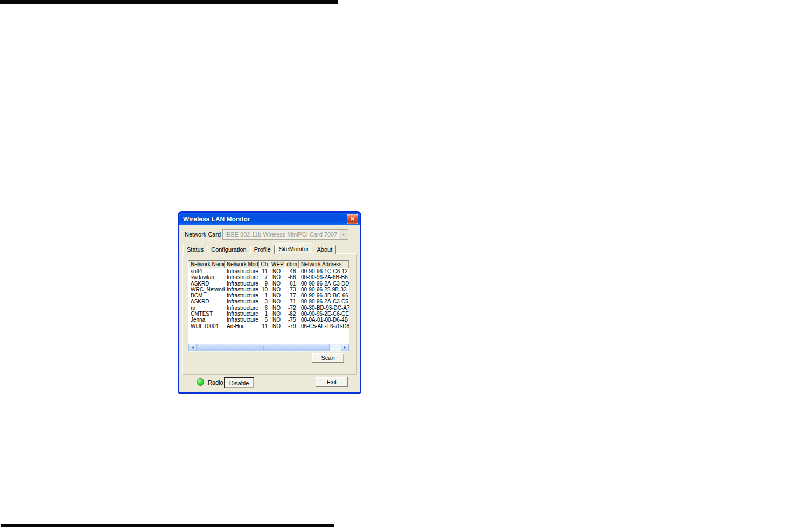  What do you see at coordinates (324, 314) in the screenshot?
I see `table-cell: 00-90-96-2E-C6-CE` at bounding box center [324, 314].